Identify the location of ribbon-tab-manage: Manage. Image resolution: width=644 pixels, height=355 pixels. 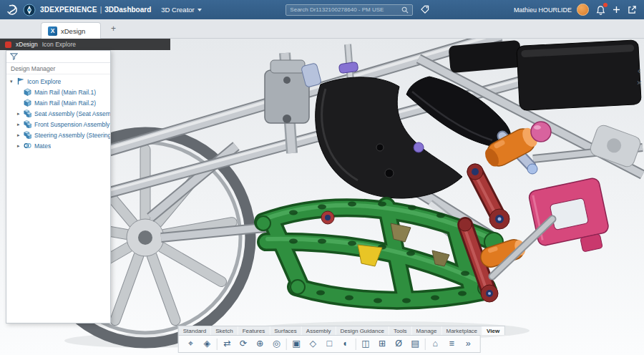
(427, 331).